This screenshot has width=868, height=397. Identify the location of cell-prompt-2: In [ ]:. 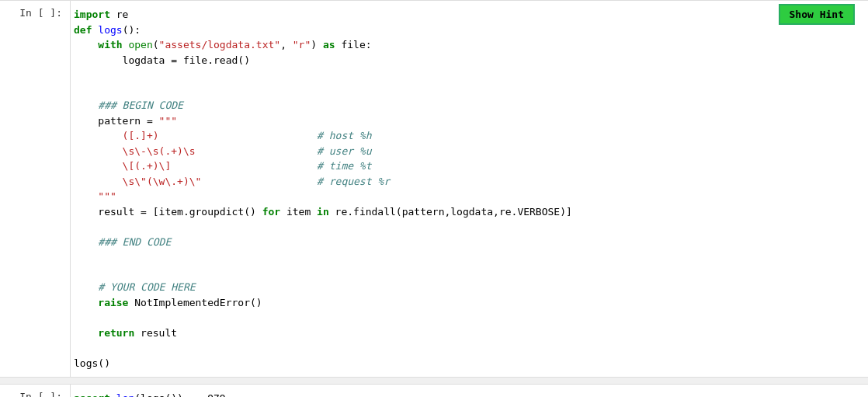
(35, 391).